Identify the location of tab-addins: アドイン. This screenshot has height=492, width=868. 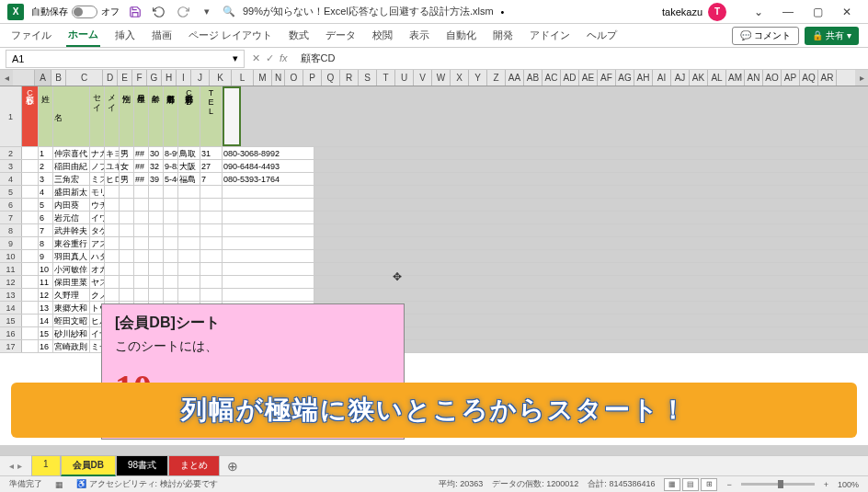
(550, 35).